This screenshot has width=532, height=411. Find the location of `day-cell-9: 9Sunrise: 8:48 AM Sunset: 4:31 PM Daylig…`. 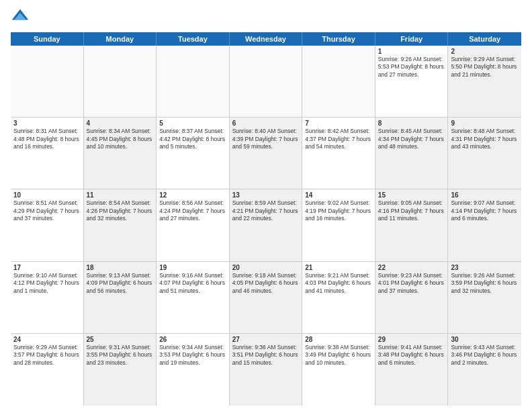

day-cell-9: 9Sunrise: 8:48 AM Sunset: 4:31 PM Daylig… is located at coordinates (485, 153).